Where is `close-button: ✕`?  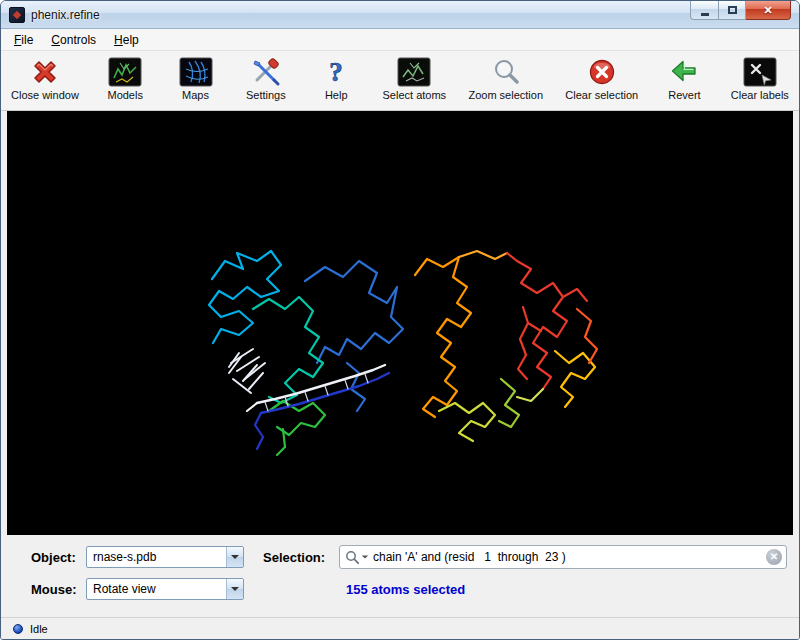
close-button: ✕ is located at coordinates (768, 10).